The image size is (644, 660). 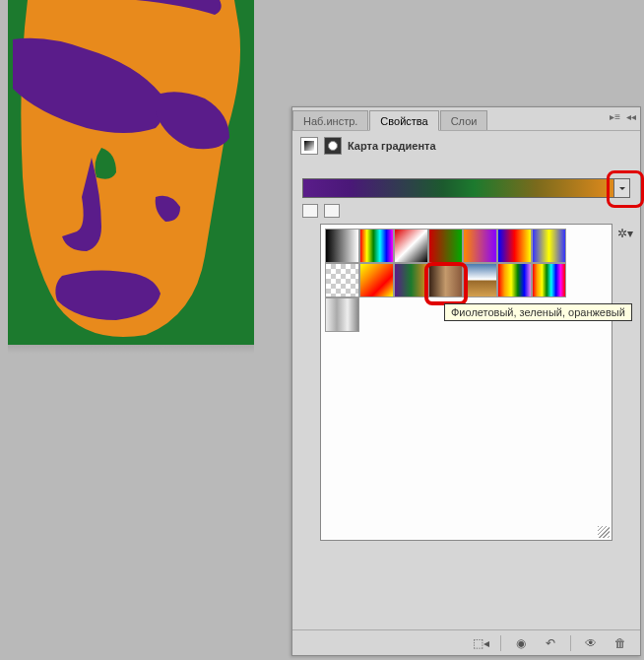 I want to click on panel-menu-icon: ▸≡, so click(x=614, y=116).